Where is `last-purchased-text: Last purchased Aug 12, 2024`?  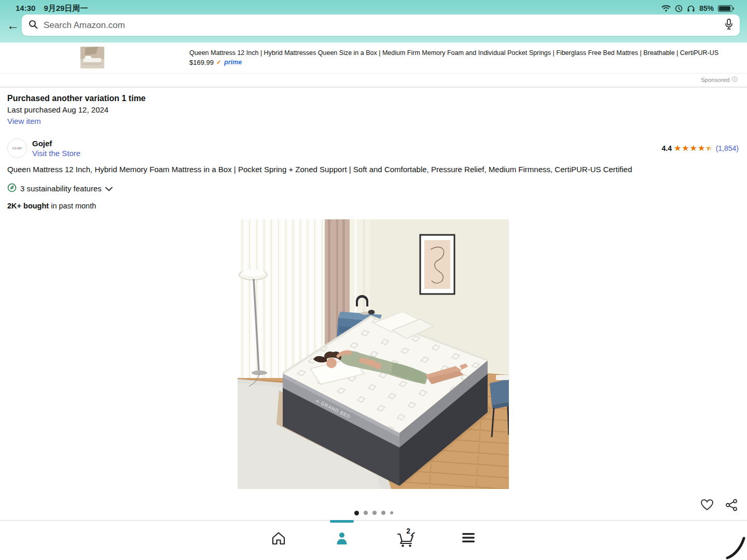
last-purchased-text: Last purchased Aug 12, 2024 is located at coordinates (374, 110).